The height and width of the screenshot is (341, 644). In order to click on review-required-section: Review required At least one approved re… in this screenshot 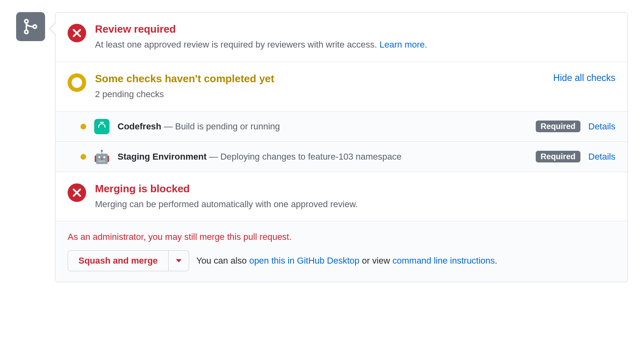, I will do `click(341, 37)`.